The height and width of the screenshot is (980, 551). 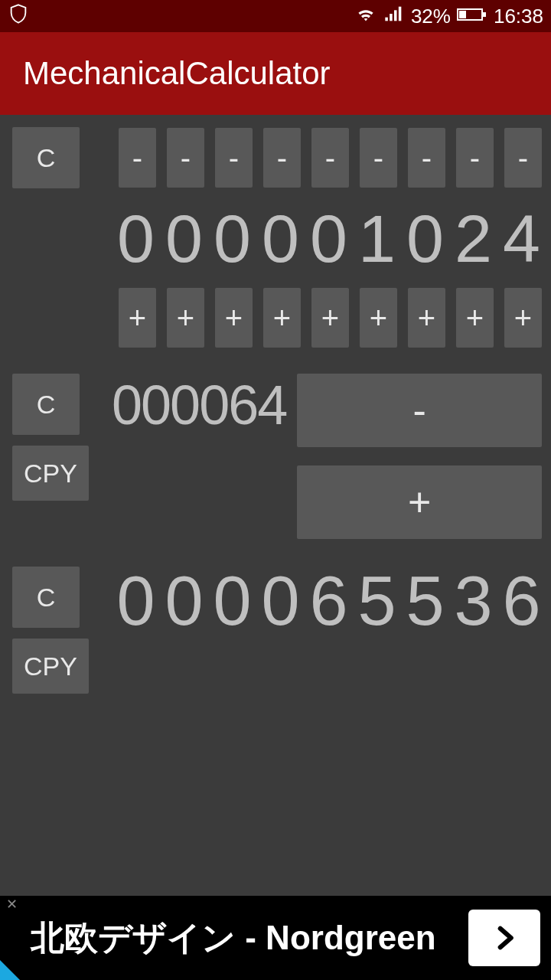 I want to click on digit: 4, so click(x=522, y=239).